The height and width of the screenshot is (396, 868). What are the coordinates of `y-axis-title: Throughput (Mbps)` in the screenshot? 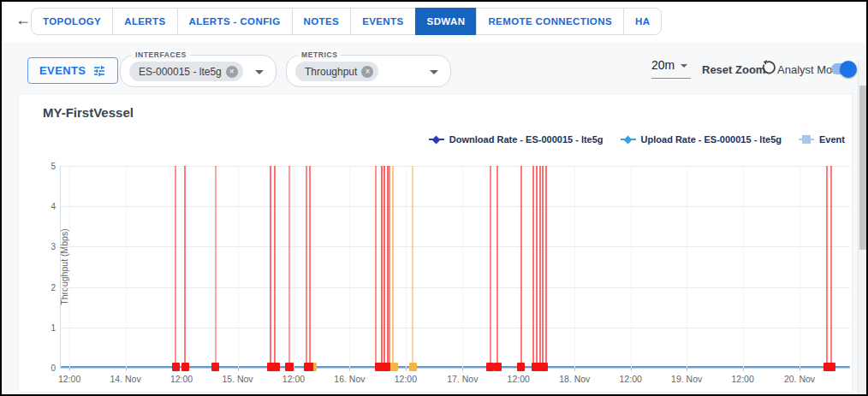 It's located at (64, 267).